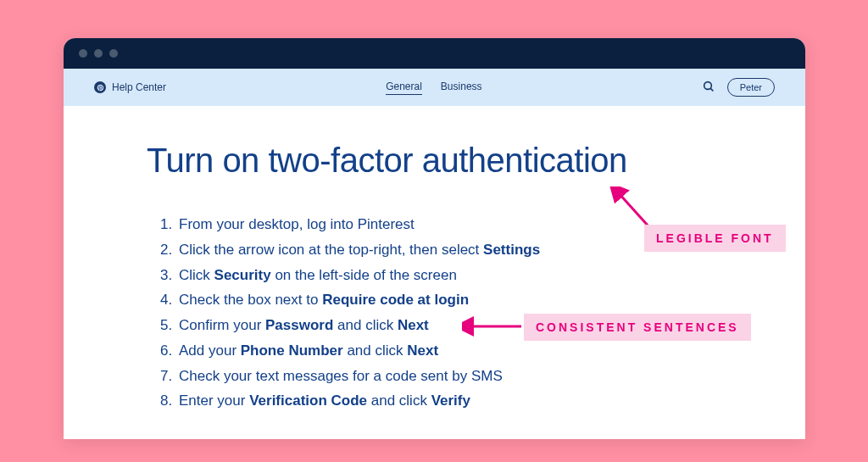  What do you see at coordinates (715, 238) in the screenshot?
I see `annotation-legible-font: LEGIBLE FONT` at bounding box center [715, 238].